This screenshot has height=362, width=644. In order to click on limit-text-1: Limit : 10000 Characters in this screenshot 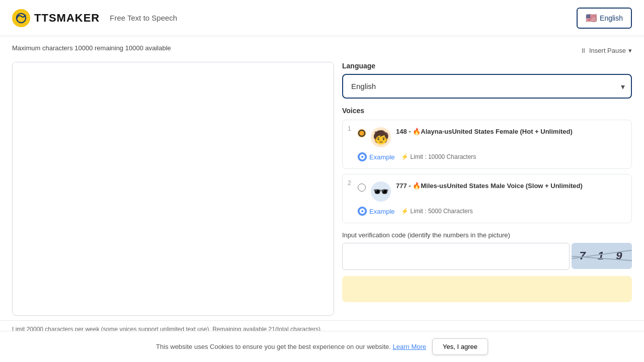, I will do `click(444, 157)`.